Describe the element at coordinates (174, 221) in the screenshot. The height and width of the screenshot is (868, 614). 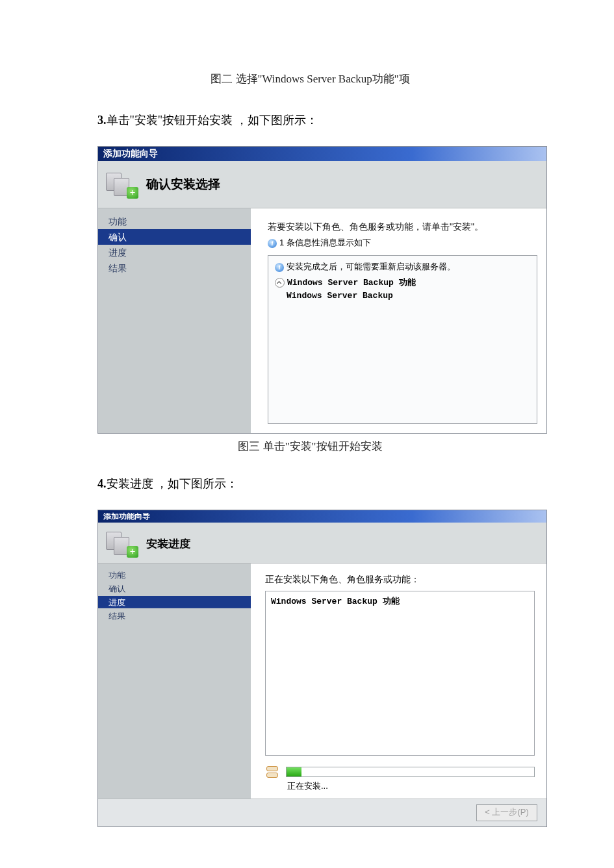
I see `wizard1-nav-features: 功能` at that location.